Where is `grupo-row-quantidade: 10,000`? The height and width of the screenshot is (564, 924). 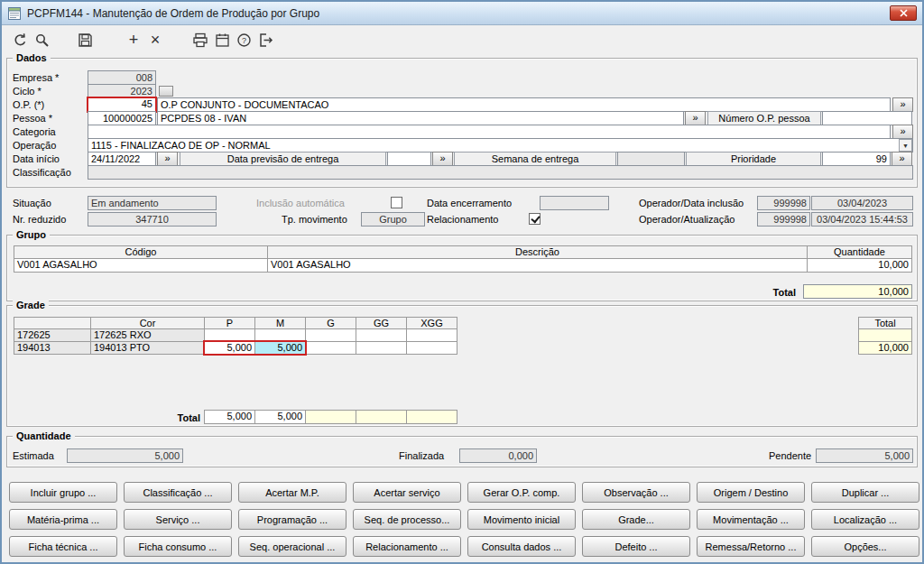 grupo-row-quantidade: 10,000 is located at coordinates (859, 265).